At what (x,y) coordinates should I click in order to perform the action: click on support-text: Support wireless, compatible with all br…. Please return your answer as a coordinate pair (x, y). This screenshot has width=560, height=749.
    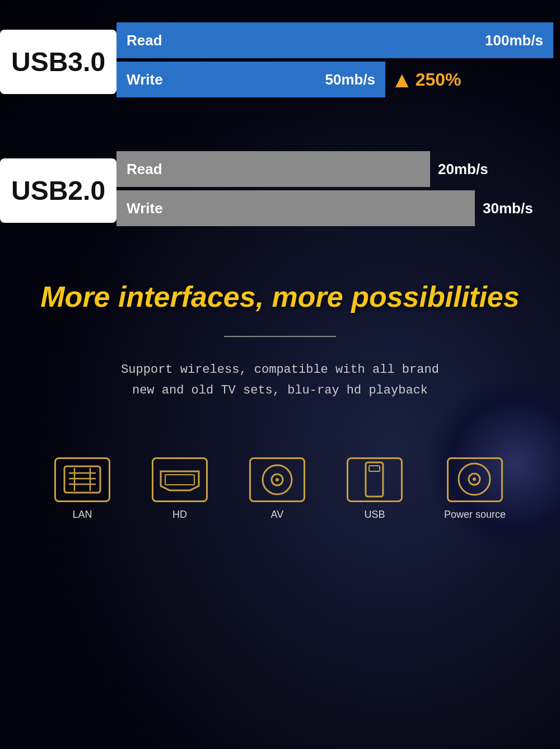
    Looking at the image, I should click on (280, 381).